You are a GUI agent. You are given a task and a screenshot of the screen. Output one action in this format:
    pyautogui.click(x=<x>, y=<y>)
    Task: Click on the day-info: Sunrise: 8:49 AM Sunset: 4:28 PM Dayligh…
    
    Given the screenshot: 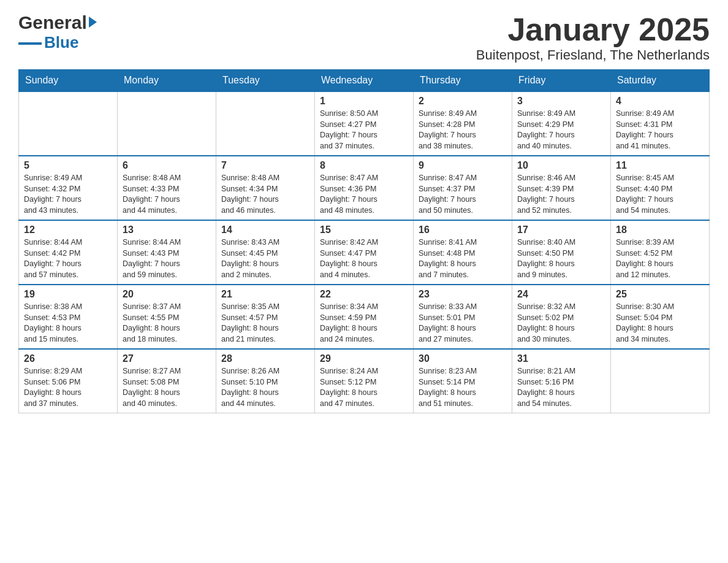 What is the action you would take?
    pyautogui.click(x=463, y=130)
    